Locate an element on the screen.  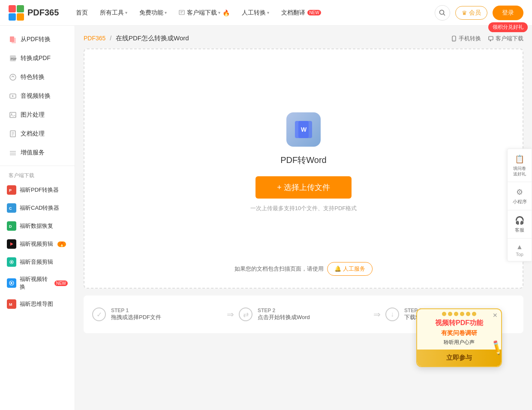
coupon-badge: 领积分兑好礼 is located at coordinates (508, 27).